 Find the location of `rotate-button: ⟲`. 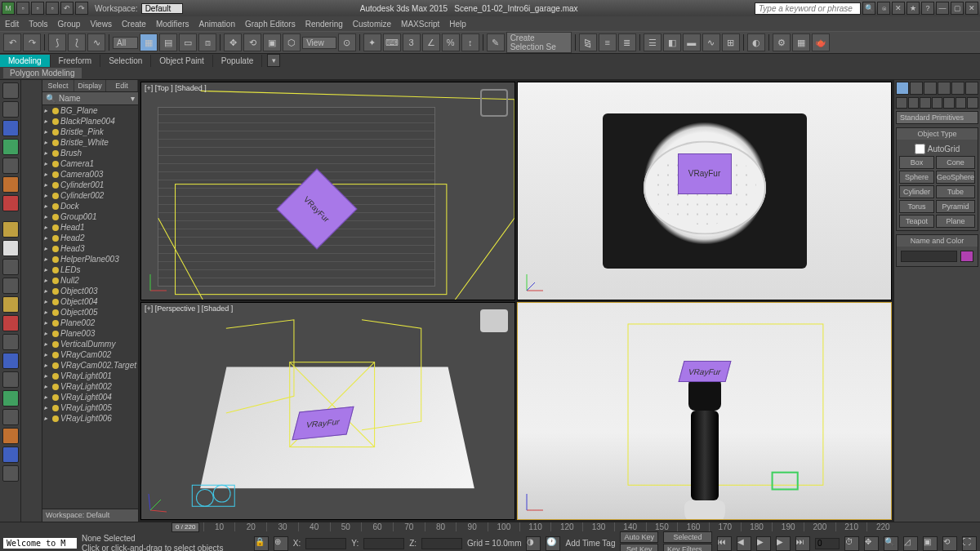

rotate-button: ⟲ is located at coordinates (252, 42).